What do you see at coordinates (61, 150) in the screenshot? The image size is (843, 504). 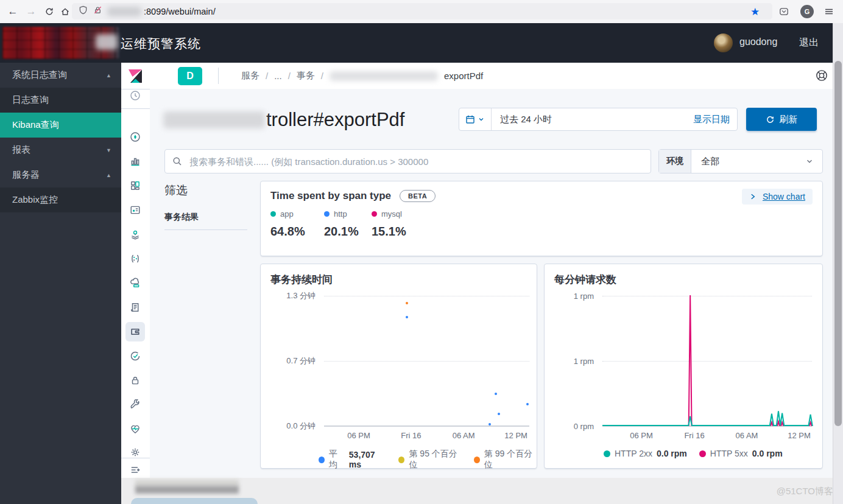 I see `sidebar-item-reports-group: 报表 ▼` at bounding box center [61, 150].